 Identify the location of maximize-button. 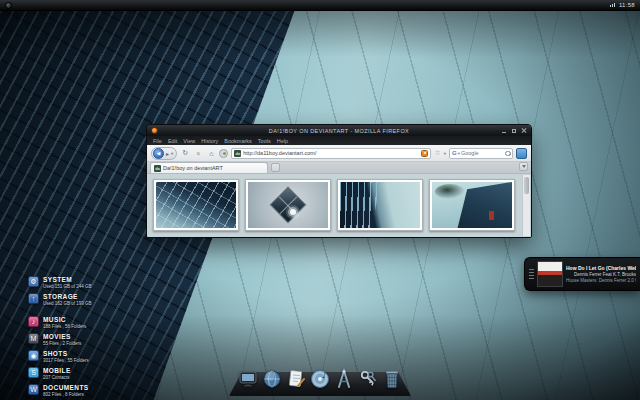
(514, 131).